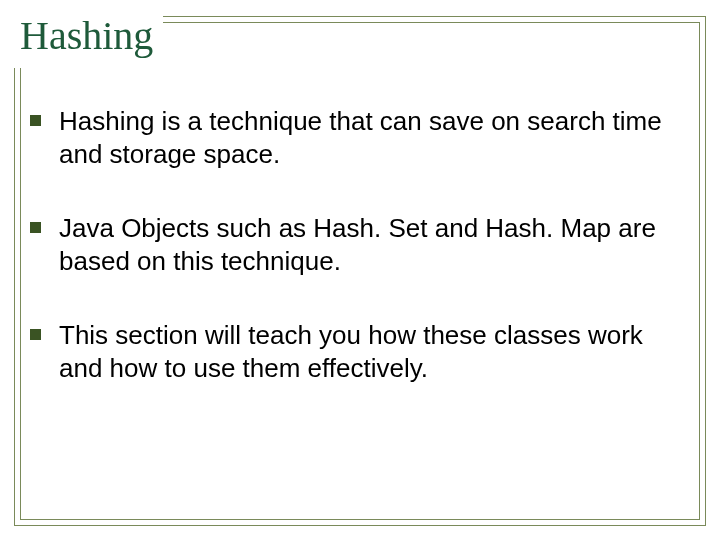  Describe the element at coordinates (370, 138) in the screenshot. I see `bullet-text: Hashing is a technique that can save on …` at that location.